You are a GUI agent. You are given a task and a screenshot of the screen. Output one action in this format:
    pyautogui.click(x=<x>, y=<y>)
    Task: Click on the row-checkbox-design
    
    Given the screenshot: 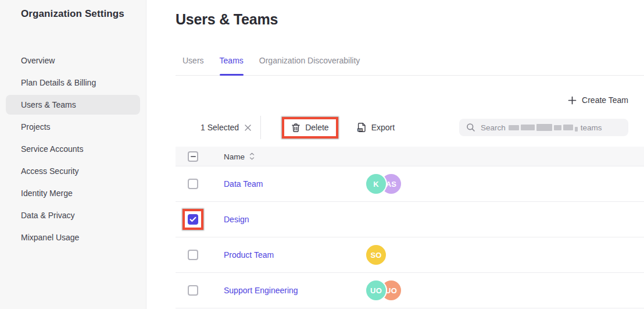 What is the action you would take?
    pyautogui.click(x=193, y=219)
    